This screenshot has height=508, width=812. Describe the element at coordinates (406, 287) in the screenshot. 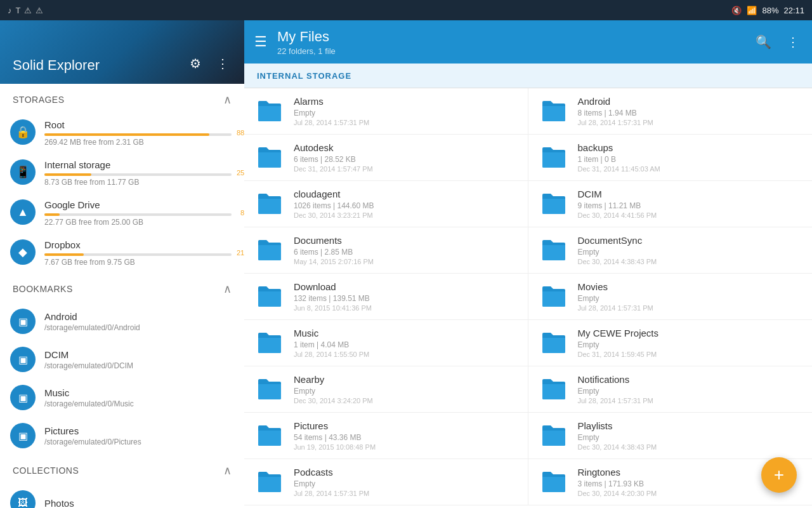

I see `file-name: Download` at that location.